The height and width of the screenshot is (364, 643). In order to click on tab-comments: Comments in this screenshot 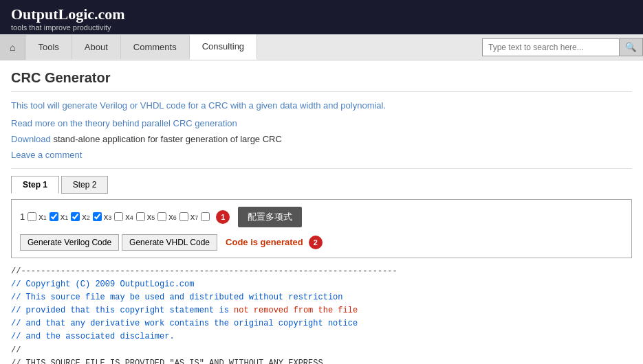, I will do `click(155, 47)`.